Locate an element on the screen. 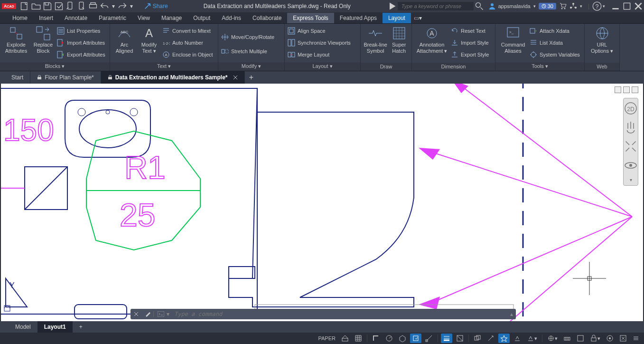  attach-xdata-button: Attach Xdata is located at coordinates (555, 31).